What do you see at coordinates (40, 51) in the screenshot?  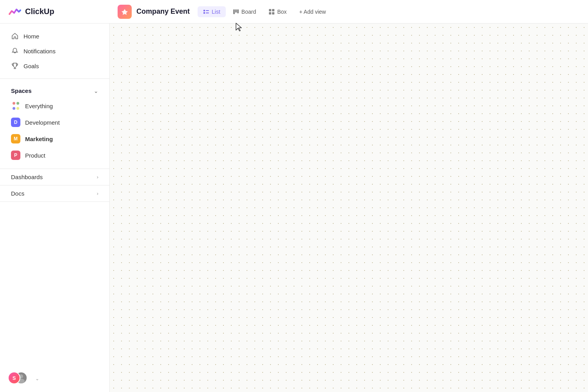 I see `sidebar-notifications-label: Notifications` at bounding box center [40, 51].